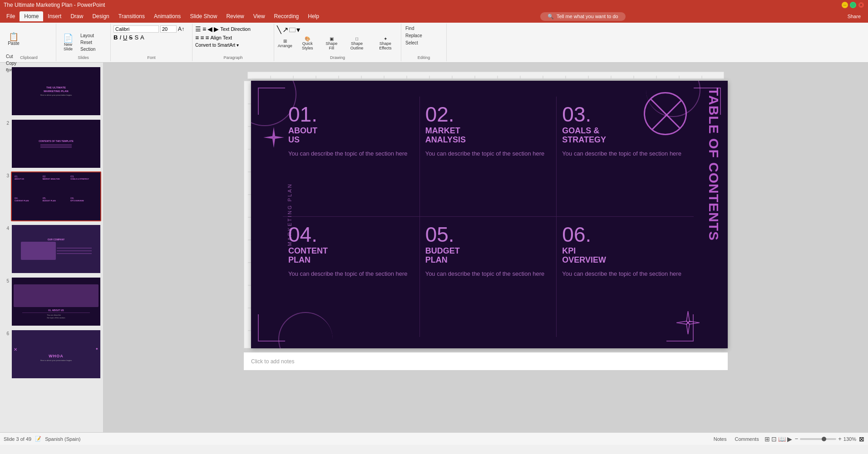 The height and width of the screenshot is (454, 868). I want to click on numbering-button: ≡, so click(204, 29).